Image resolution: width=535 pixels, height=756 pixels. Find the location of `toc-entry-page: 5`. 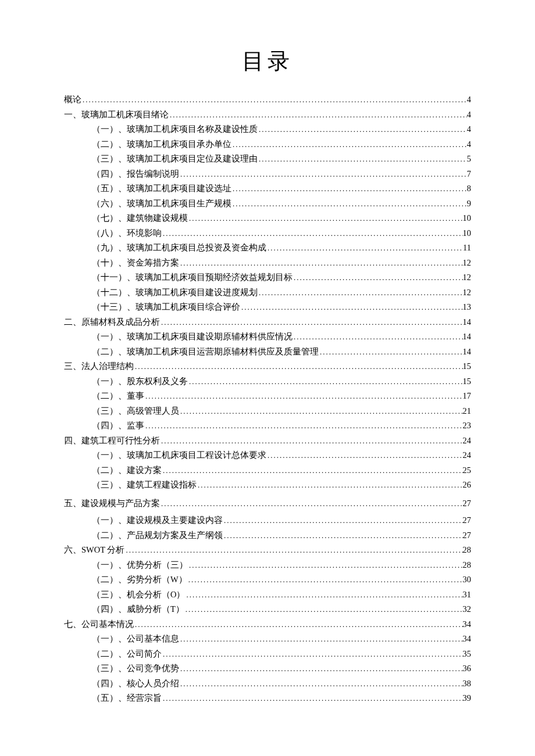

toc-entry-page: 5 is located at coordinates (469, 159).